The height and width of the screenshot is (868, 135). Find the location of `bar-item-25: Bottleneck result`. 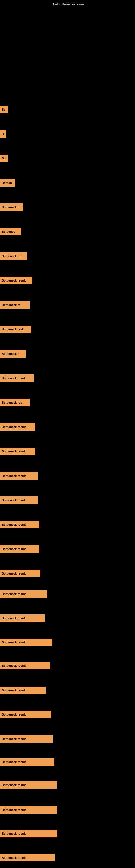

bar-item-25: Bottleneck result is located at coordinates (26, 714).